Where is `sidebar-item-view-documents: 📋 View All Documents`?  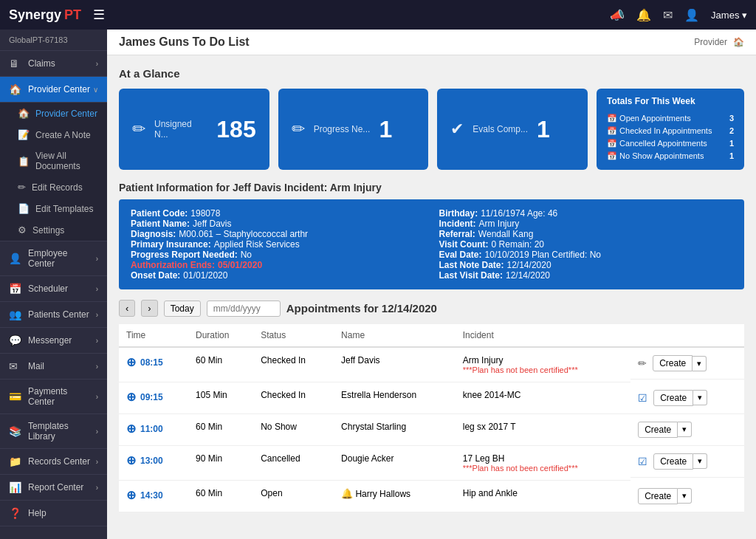
sidebar-item-view-documents: 📋 View All Documents is located at coordinates (53, 161).